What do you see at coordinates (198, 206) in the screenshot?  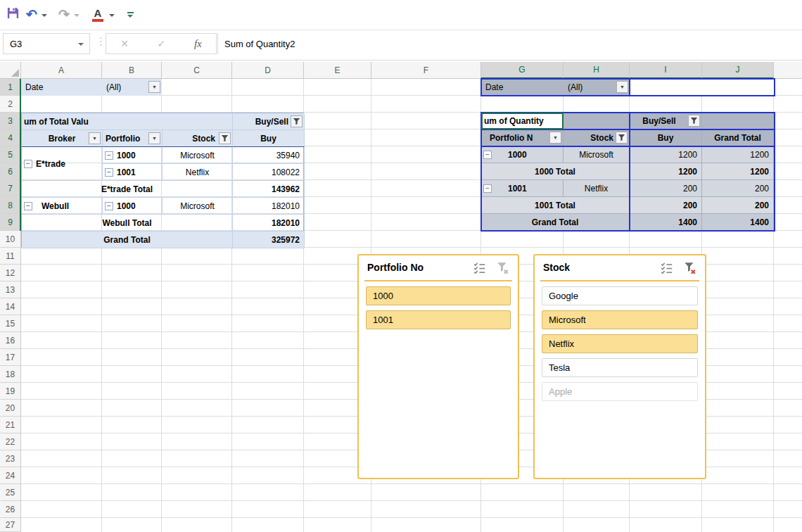 I see `left-cell-stock-microsoft-webull: Microsoft` at bounding box center [198, 206].